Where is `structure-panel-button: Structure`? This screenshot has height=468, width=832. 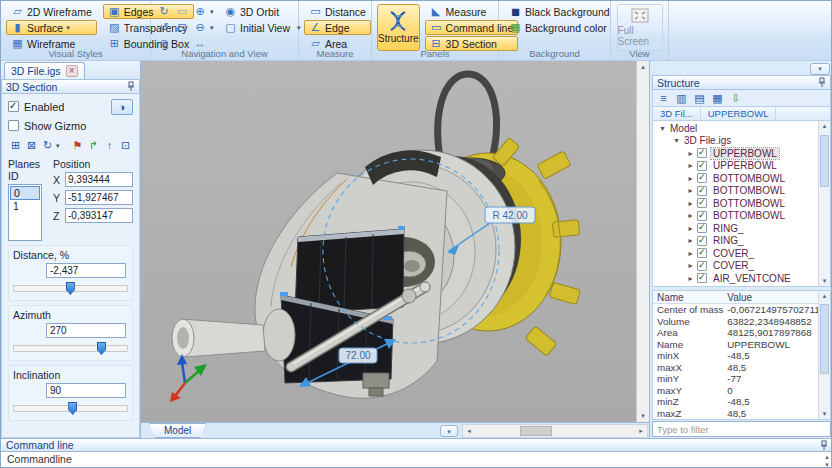 structure-panel-button: Structure is located at coordinates (398, 28).